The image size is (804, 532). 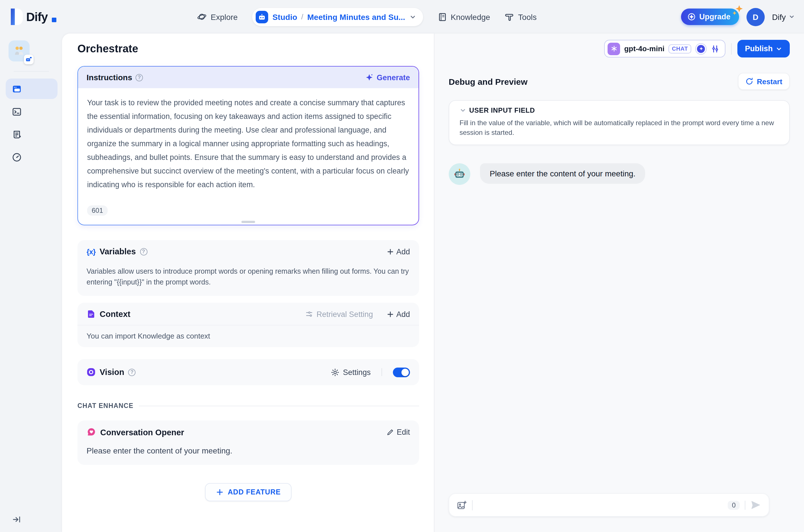 I want to click on vision-divider, so click(x=382, y=372).